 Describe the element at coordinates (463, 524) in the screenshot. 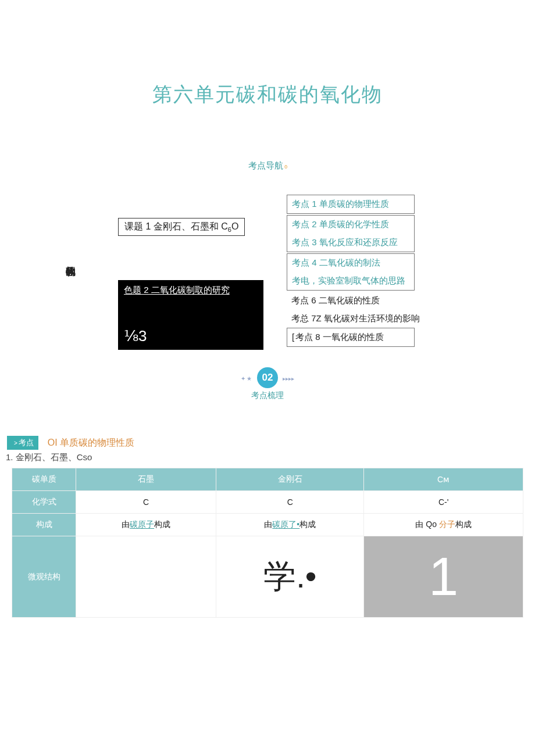

I see `cell-build-3b: 构成` at that location.